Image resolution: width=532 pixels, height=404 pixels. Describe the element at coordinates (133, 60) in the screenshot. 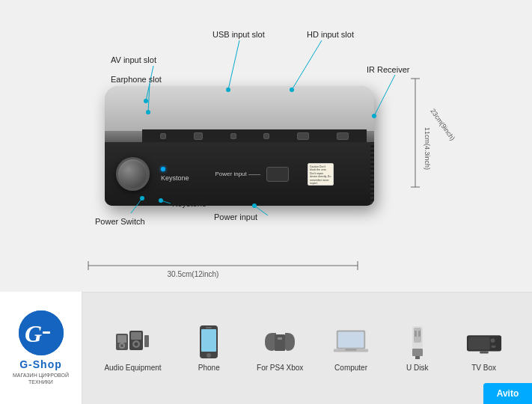

I see `svg-text: AV input slot` at that location.